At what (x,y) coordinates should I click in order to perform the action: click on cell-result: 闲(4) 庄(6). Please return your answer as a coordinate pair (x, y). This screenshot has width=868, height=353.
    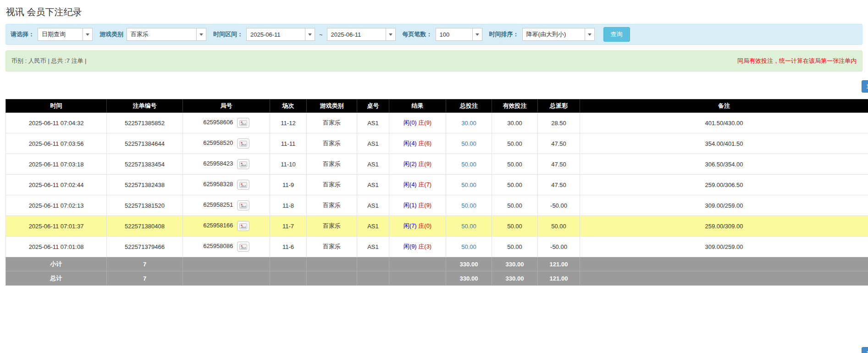
    Looking at the image, I should click on (418, 144).